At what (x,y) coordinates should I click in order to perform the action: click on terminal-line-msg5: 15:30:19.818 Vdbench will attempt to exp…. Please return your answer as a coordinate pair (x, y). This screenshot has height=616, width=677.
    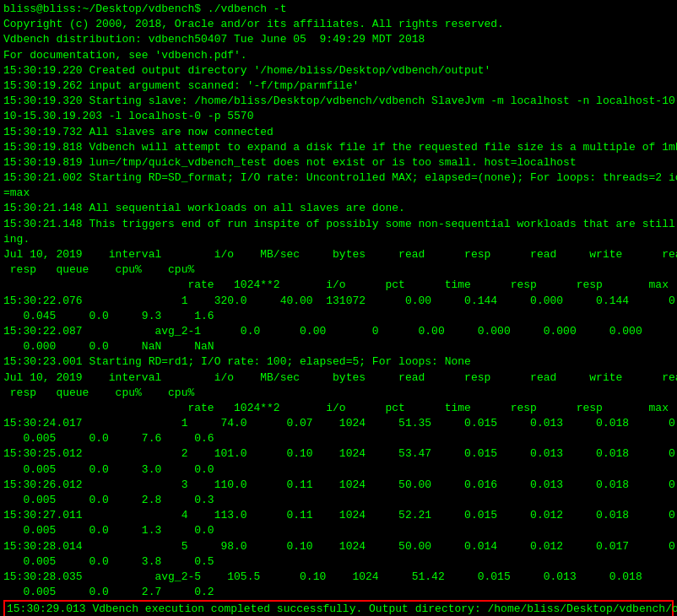
    Looking at the image, I should click on (338, 148).